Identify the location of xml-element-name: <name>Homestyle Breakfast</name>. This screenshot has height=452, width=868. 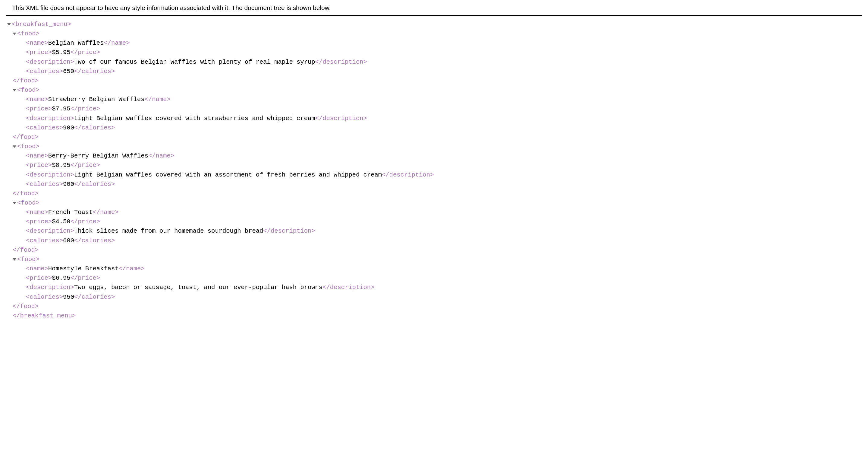
(443, 269).